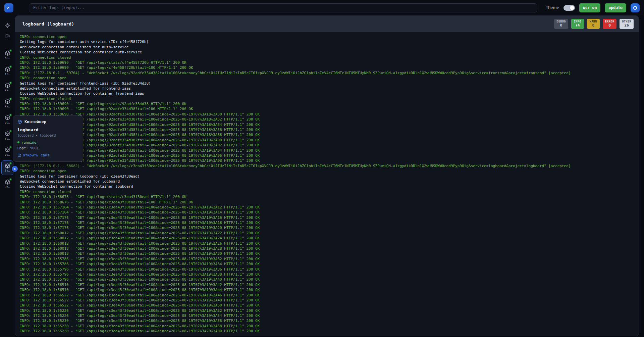  What do you see at coordinates (48, 139) in the screenshot?
I see `container-tooltip: Контейнер logboard logboard • logboard r…` at bounding box center [48, 139].